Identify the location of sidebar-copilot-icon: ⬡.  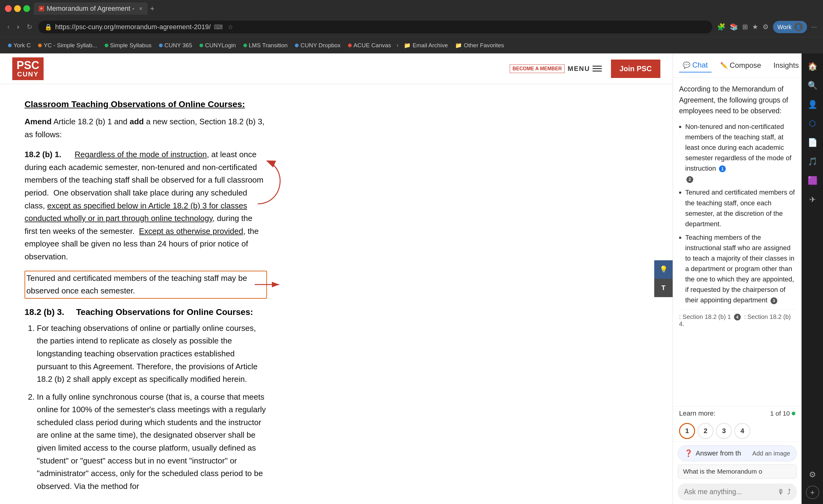
(813, 124).